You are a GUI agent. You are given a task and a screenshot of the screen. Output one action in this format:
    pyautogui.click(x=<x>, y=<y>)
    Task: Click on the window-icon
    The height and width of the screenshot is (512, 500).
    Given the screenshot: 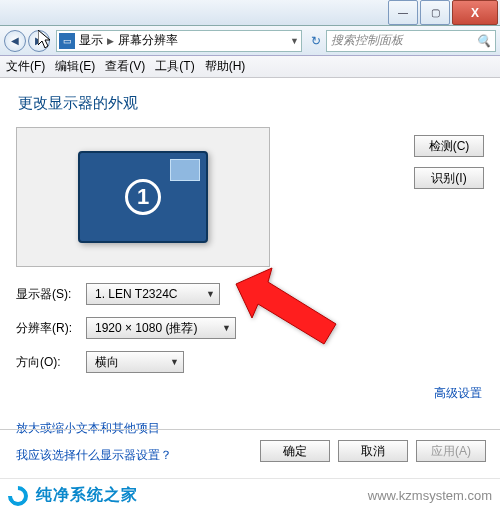 What is the action you would take?
    pyautogui.click(x=185, y=170)
    